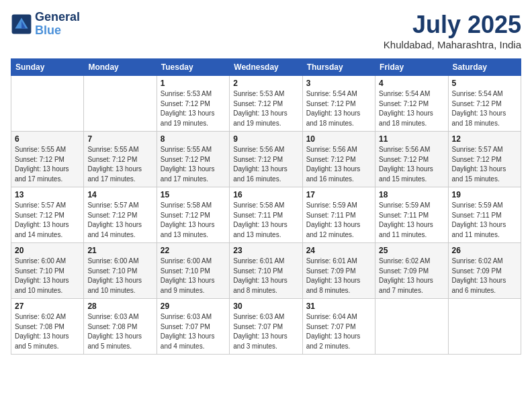 Image resolution: width=532 pixels, height=411 pixels. Describe the element at coordinates (193, 160) in the screenshot. I see `calendar-cell: 8Sunrise: 5:55 AM Sunset: 7:12 PM Daylig…` at that location.